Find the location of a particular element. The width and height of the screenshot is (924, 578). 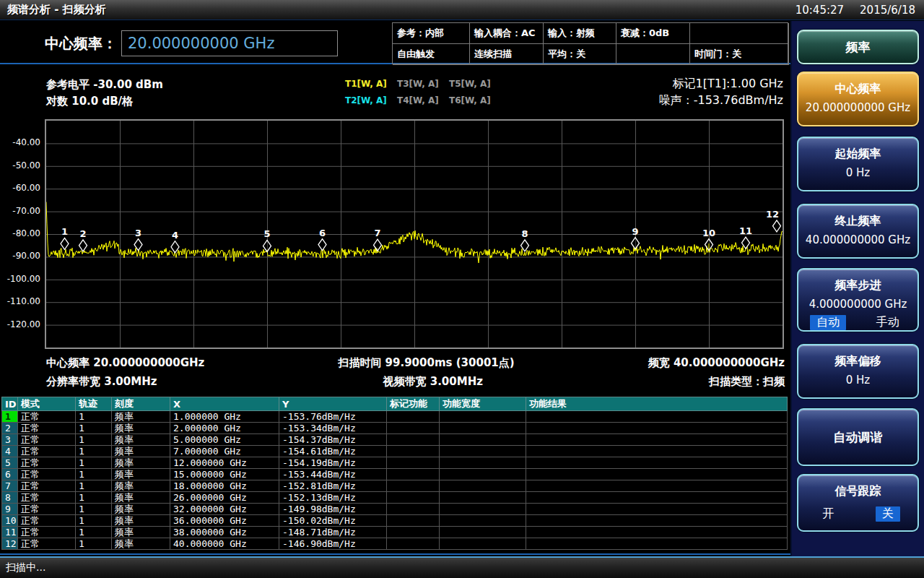

marker-table-cell: 26.000000 GHz is located at coordinates (225, 498).